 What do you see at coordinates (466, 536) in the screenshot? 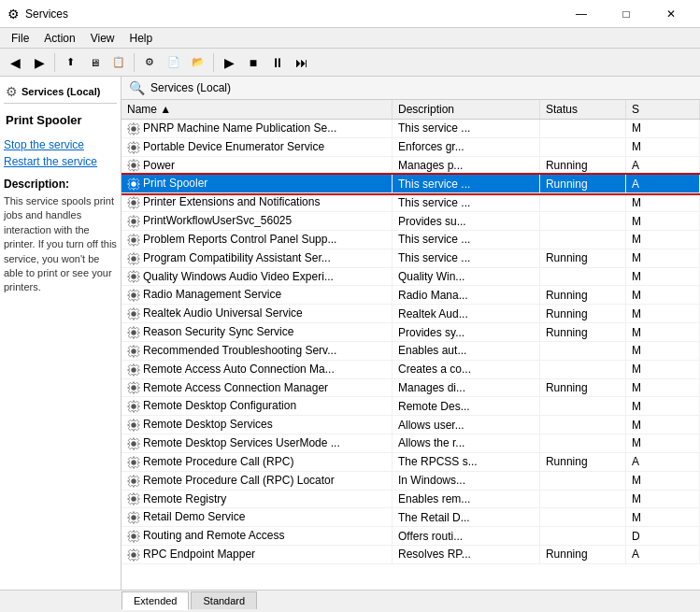
I see `service-desc-cell: Offers routi...` at bounding box center [466, 536].